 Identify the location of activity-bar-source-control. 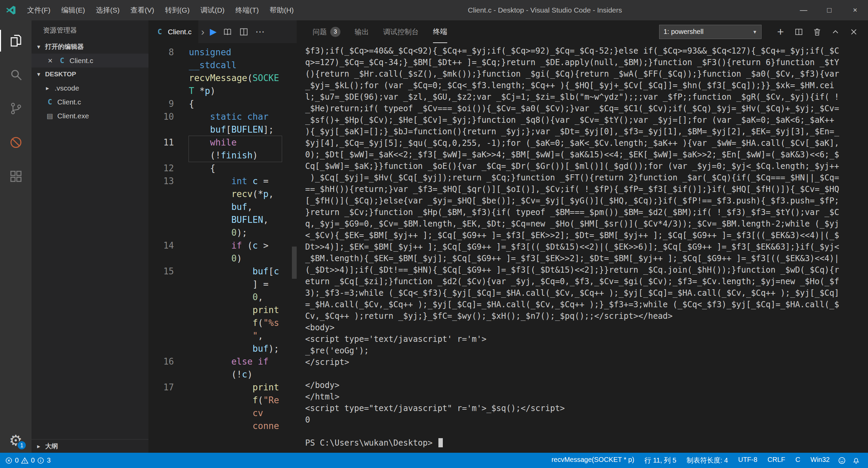
(16, 109).